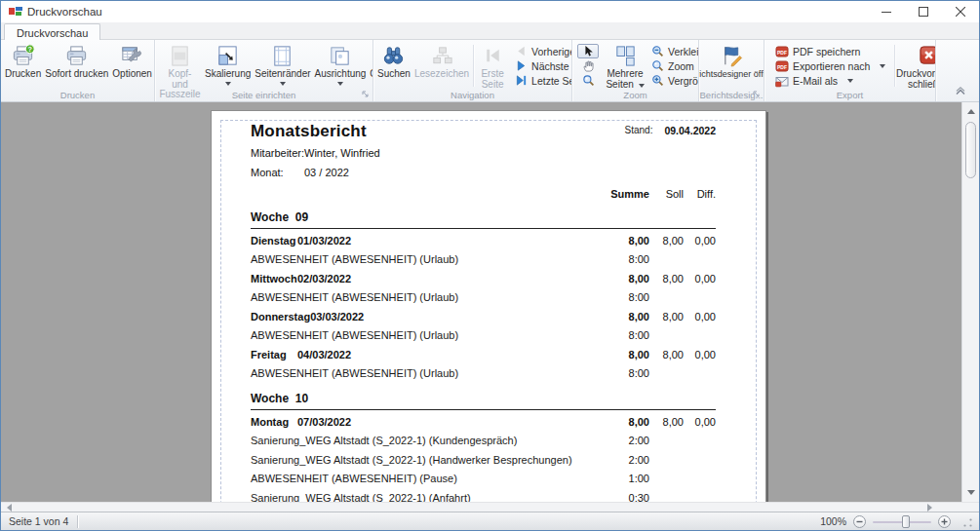 The image size is (980, 531). I want to click on button-mehrere-seiten: Mehrere Seiten, so click(625, 66).